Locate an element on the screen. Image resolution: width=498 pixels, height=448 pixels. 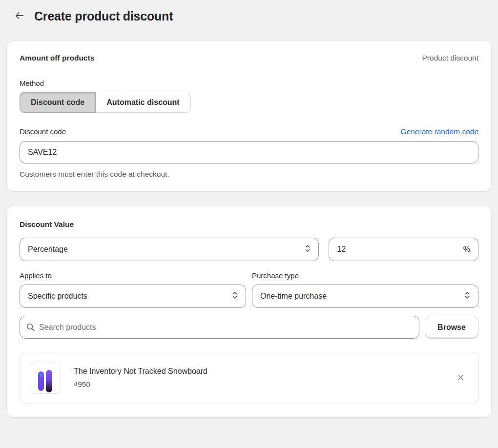
search-icon is located at coordinates (30, 327).